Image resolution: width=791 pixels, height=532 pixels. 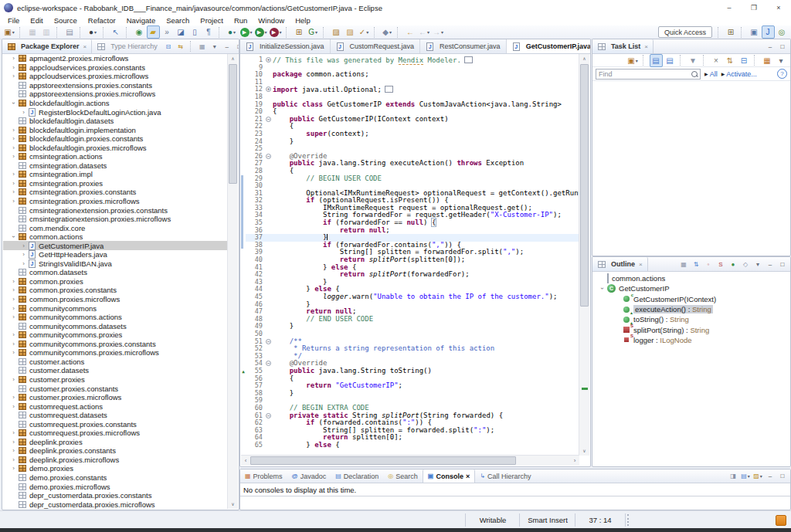 I want to click on code-line: 11, so click(x=410, y=83).